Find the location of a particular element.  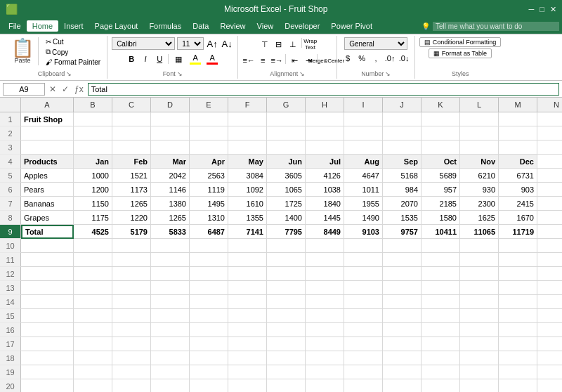

cell-i17 is located at coordinates (364, 344).